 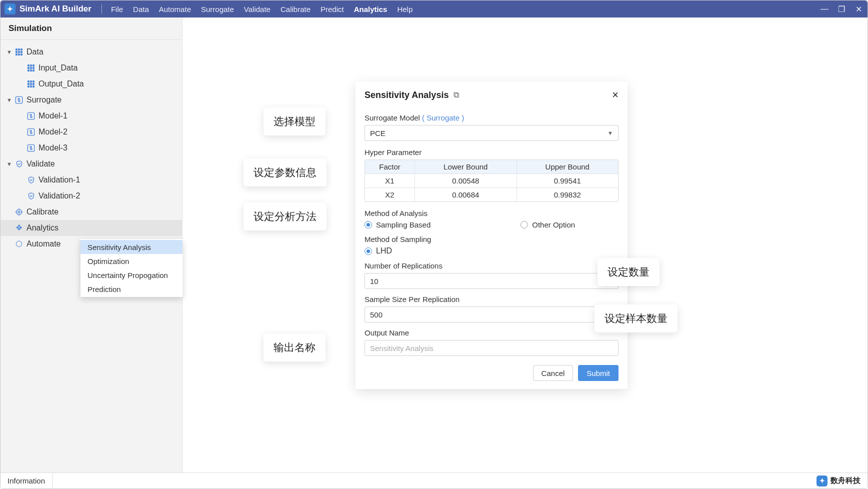 What do you see at coordinates (858, 9) in the screenshot?
I see `close-window-icon: ✕` at bounding box center [858, 9].